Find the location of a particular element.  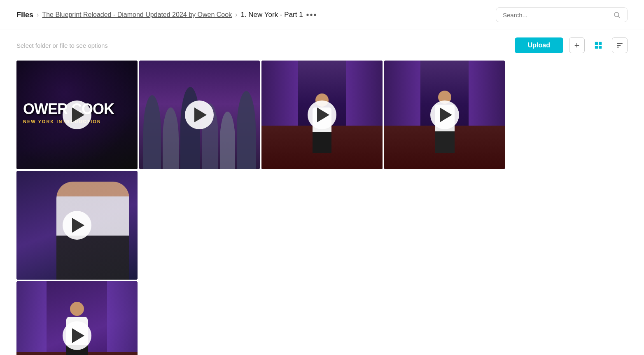

search-icon is located at coordinates (617, 15).